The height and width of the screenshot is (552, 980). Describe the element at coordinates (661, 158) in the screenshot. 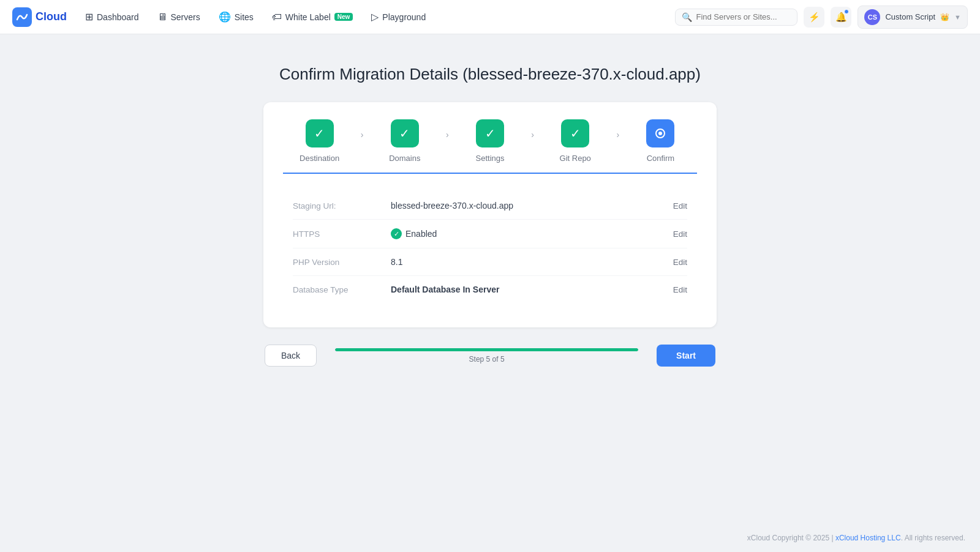

I see `step-confirm-label: Confirm` at that location.